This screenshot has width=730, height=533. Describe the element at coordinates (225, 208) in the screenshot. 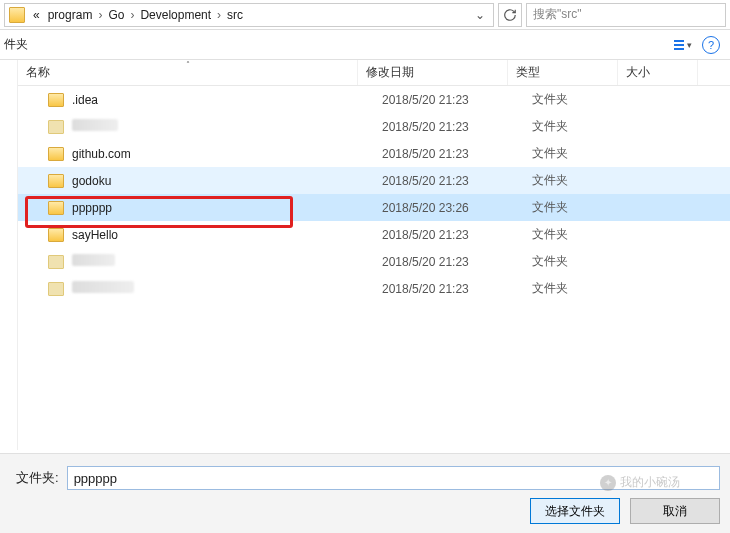

I see `file-name: pppppp` at that location.